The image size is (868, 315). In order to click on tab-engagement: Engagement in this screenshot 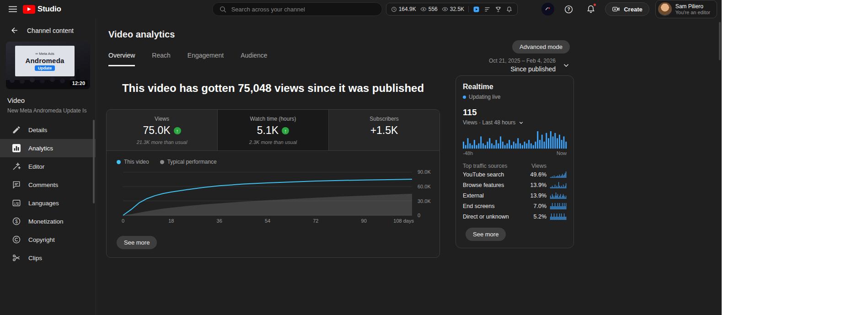, I will do `click(206, 59)`.